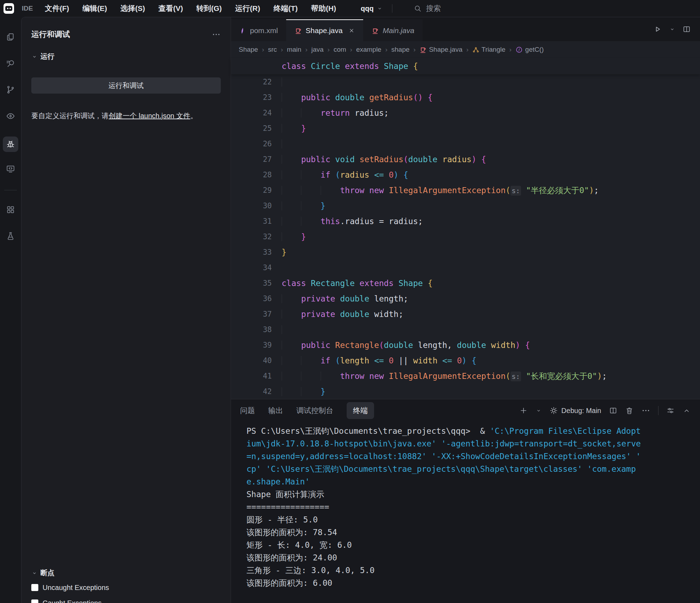 The height and width of the screenshot is (603, 700). Describe the element at coordinates (95, 8) in the screenshot. I see `menu-item: 编辑(E)` at that location.